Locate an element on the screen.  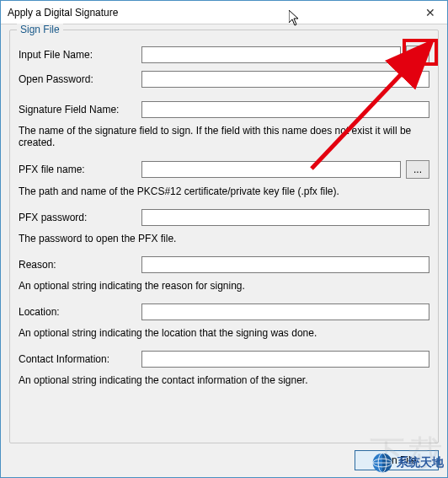
open-password-field is located at coordinates (285, 79).